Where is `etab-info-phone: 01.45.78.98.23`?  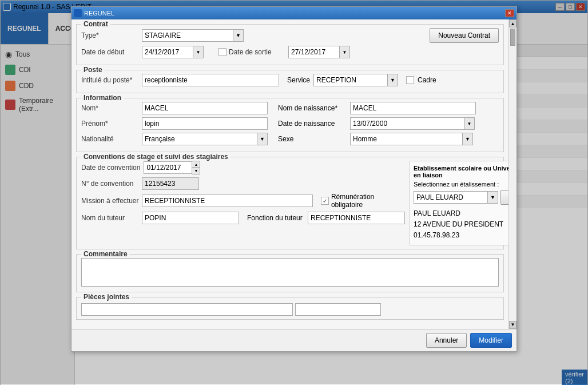 etab-info-phone: 01.45.78.98.23 is located at coordinates (461, 236).